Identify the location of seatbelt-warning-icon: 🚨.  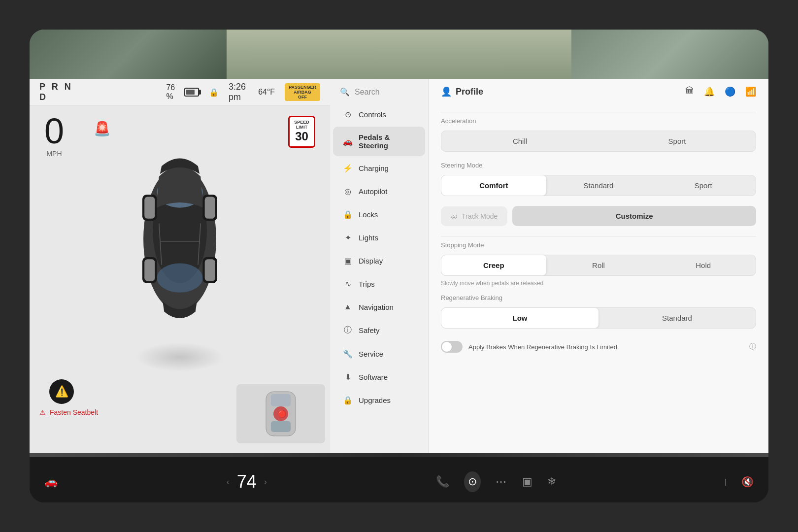
(102, 129).